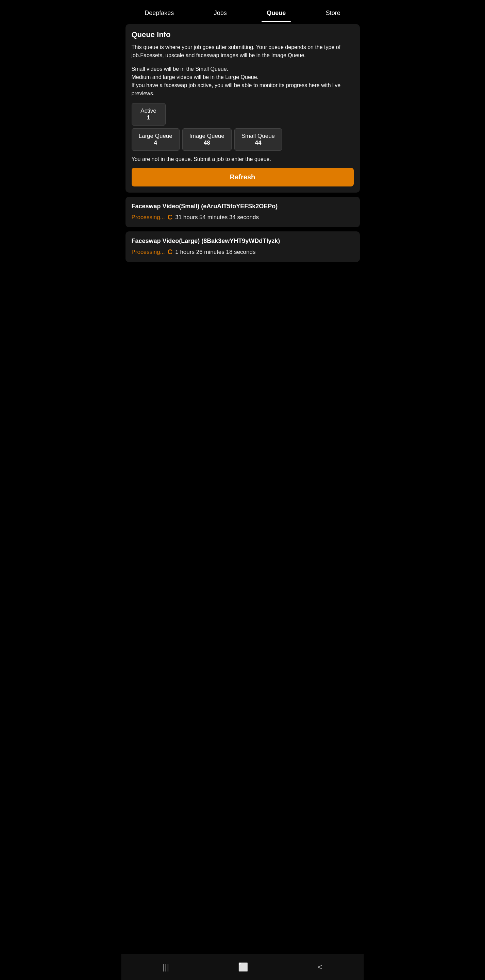  Describe the element at coordinates (258, 139) in the screenshot. I see `small-queue-stat-button: Small Queue 44` at that location.